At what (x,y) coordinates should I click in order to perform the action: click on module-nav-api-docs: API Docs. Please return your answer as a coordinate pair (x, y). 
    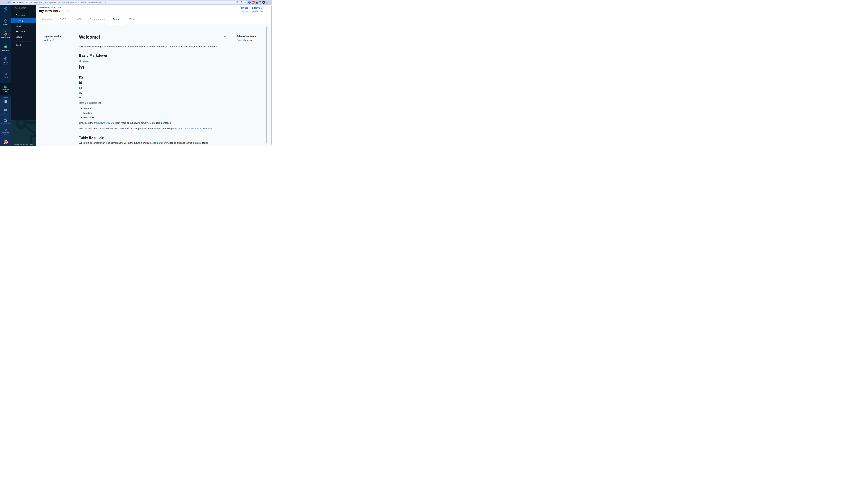
    Looking at the image, I should click on (24, 31).